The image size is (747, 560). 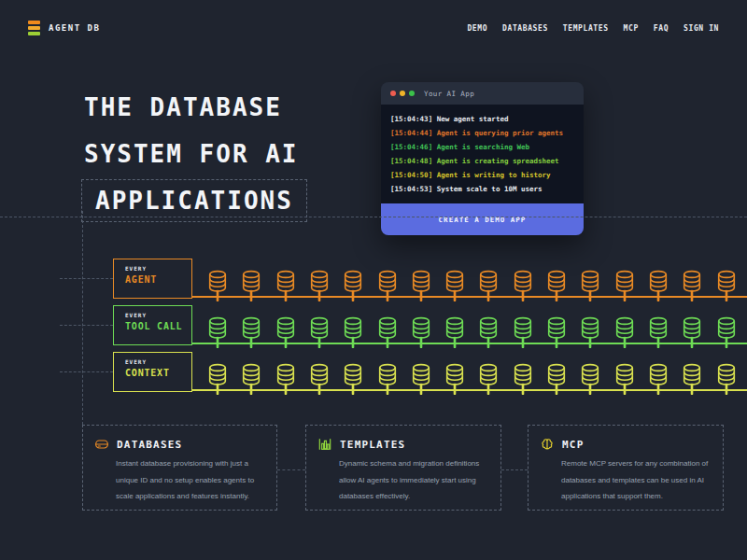 What do you see at coordinates (482, 189) in the screenshot?
I see `terminal-log-line: [15:04:53] System scale to 10M users` at bounding box center [482, 189].